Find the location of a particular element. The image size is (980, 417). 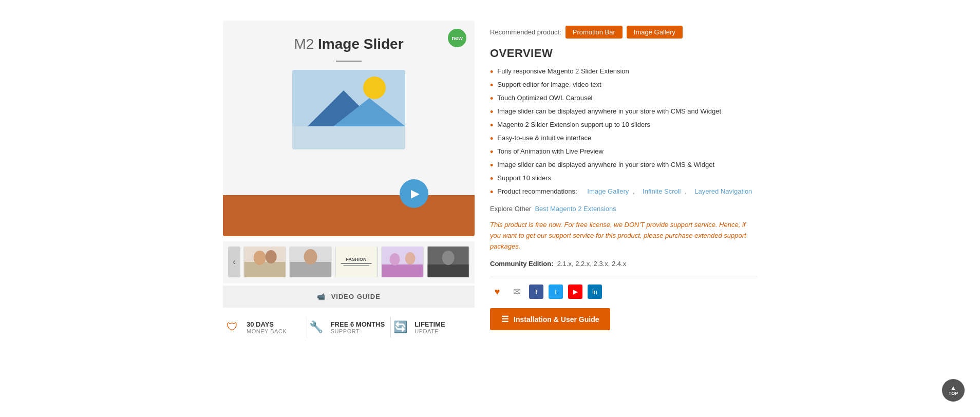

image-gallery-button: Image Gallery is located at coordinates (654, 32).